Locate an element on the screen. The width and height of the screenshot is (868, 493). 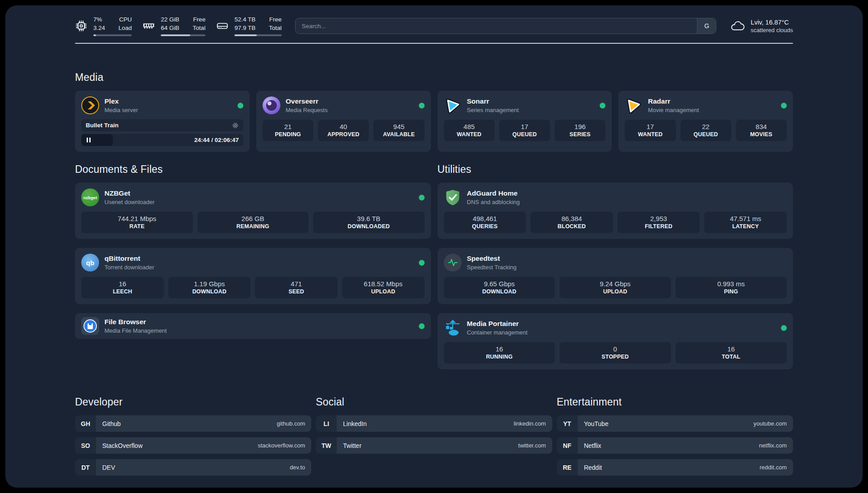
app-title: qBittorrent is located at coordinates (129, 259).